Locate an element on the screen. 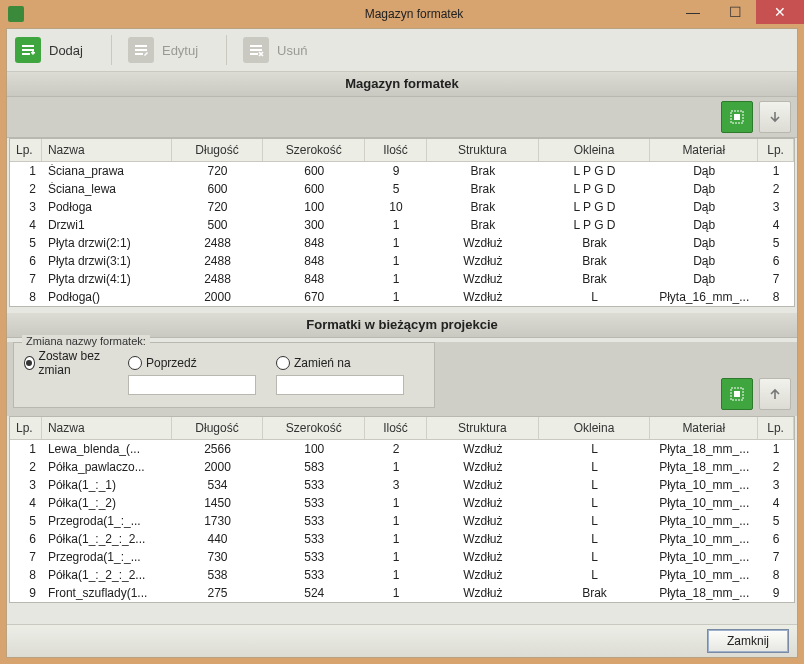 The width and height of the screenshot is (804, 664). prepend-input is located at coordinates (192, 385).